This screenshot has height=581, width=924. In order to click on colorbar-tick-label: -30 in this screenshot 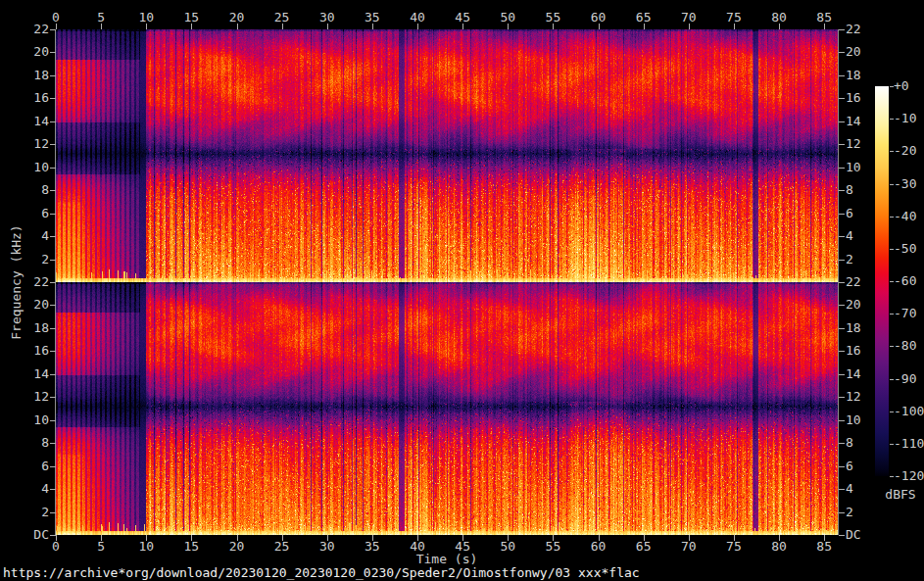, I will do `click(905, 184)`.